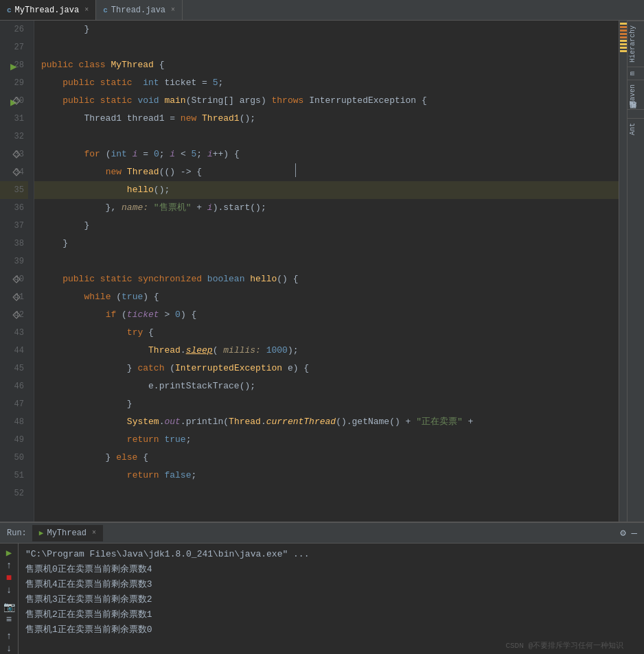  I want to click on gear-icon: ⚙, so click(623, 533).